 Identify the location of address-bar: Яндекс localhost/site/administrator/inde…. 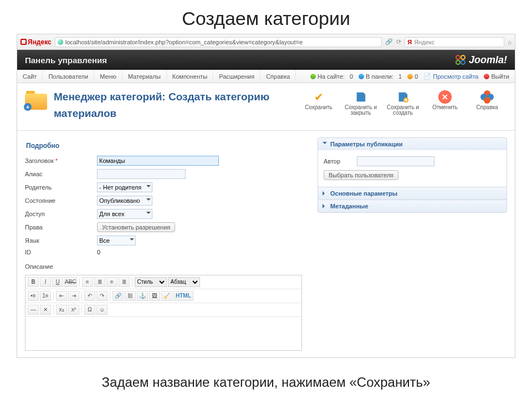
(266, 42).